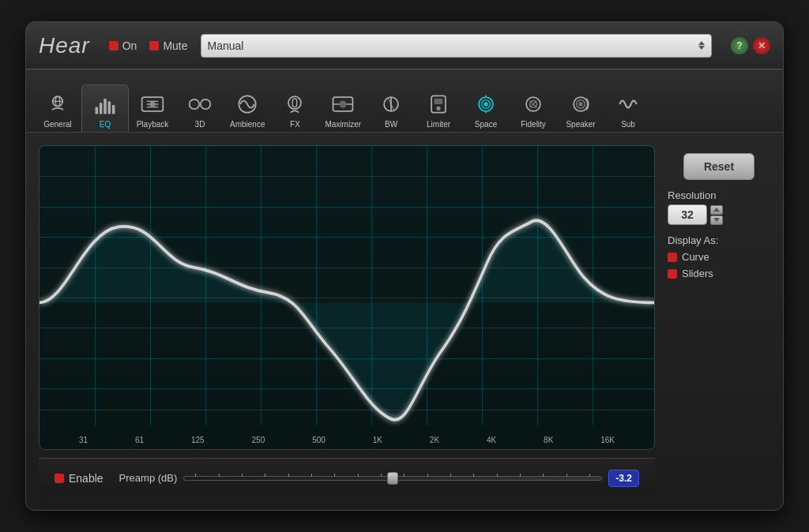 This screenshot has height=532, width=809. Describe the element at coordinates (457, 46) in the screenshot. I see `preset-dropdown: Manual` at that location.